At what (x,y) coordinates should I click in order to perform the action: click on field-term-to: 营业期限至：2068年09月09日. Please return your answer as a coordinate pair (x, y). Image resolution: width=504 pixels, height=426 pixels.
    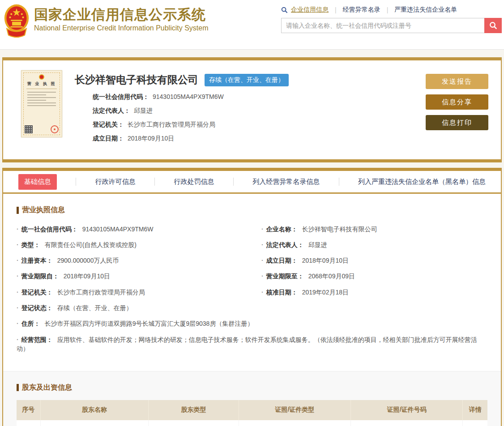
    Looking at the image, I should click on (374, 277).